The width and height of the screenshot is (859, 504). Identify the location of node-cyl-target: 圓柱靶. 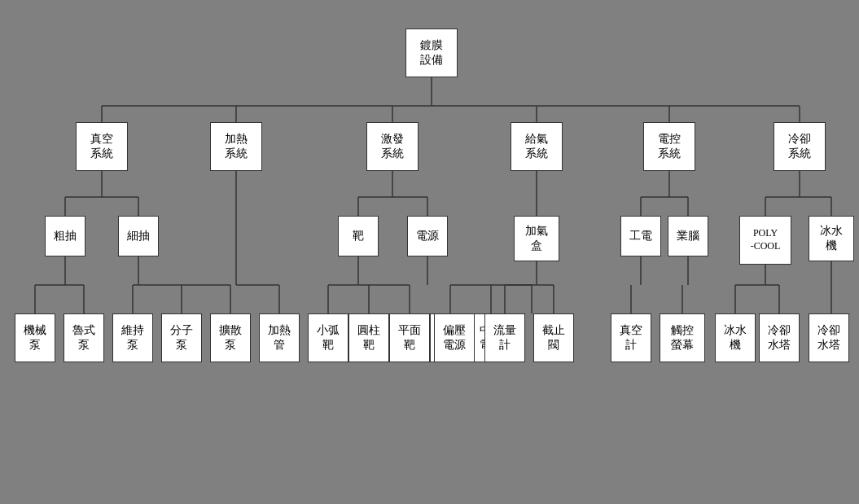
(369, 338).